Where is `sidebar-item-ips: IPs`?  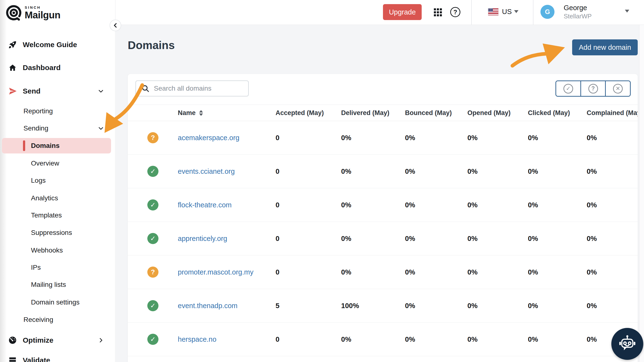
sidebar-item-ips: IPs is located at coordinates (58, 268).